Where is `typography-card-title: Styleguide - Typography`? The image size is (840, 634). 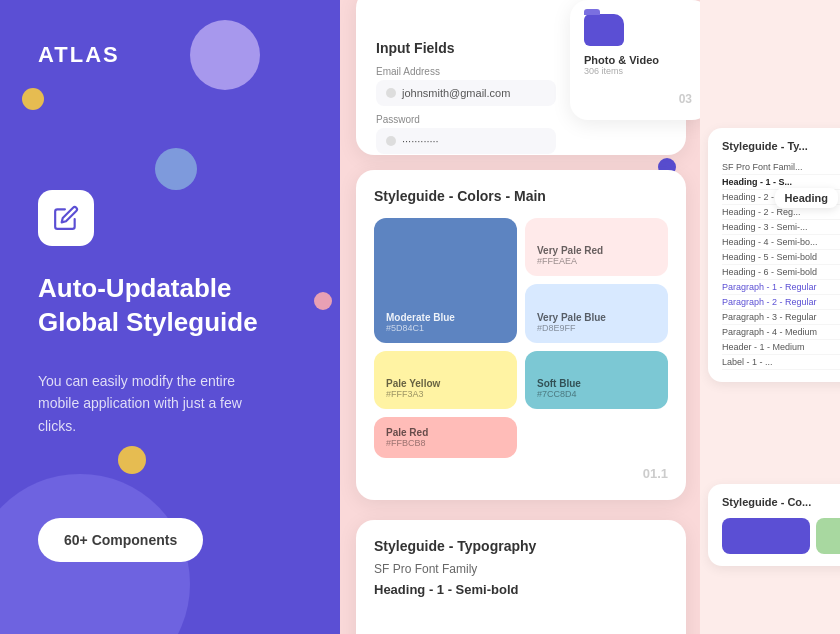
typography-card-title: Styleguide - Typography is located at coordinates (521, 546).